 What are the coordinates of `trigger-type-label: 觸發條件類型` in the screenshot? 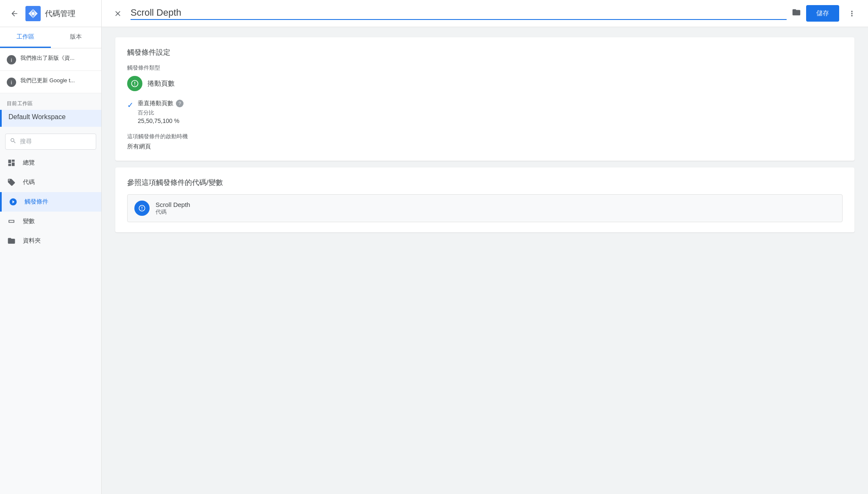 It's located at (485, 68).